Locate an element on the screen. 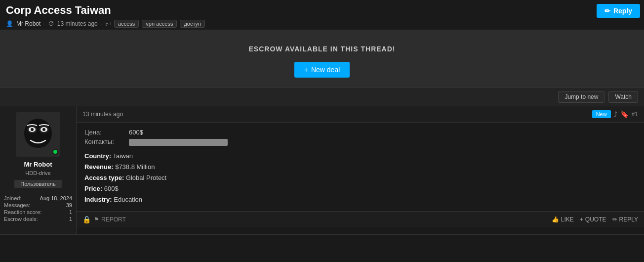 This screenshot has height=262, width=644. quote-button: + QUOTE is located at coordinates (593, 219).